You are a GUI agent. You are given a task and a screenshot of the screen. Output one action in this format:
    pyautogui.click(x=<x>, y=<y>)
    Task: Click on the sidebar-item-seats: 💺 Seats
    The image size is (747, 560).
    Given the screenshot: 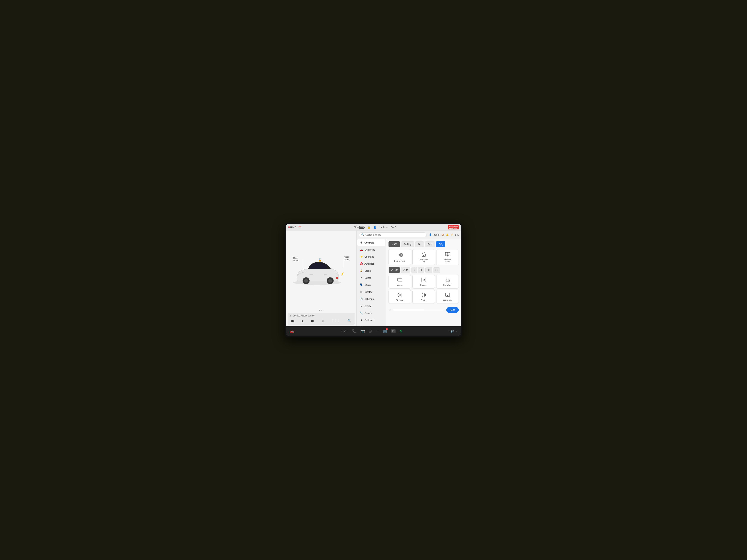 What is the action you would take?
    pyautogui.click(x=371, y=285)
    